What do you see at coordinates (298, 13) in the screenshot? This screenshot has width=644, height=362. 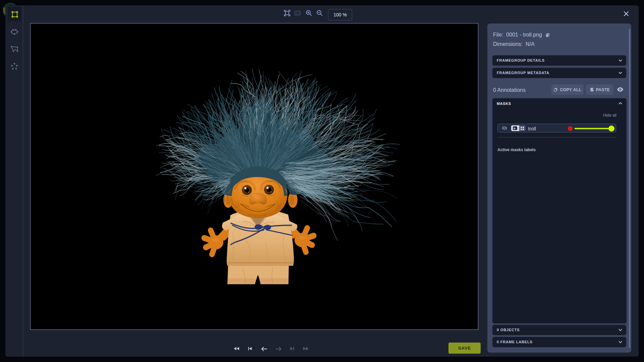 I see `svg-text: 1:1` at bounding box center [298, 13].